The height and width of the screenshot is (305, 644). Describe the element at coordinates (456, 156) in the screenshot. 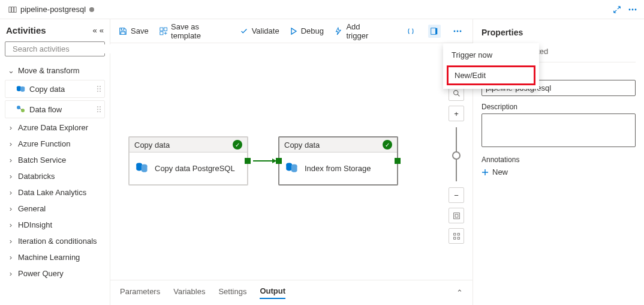

I see `zoom-knob` at that location.